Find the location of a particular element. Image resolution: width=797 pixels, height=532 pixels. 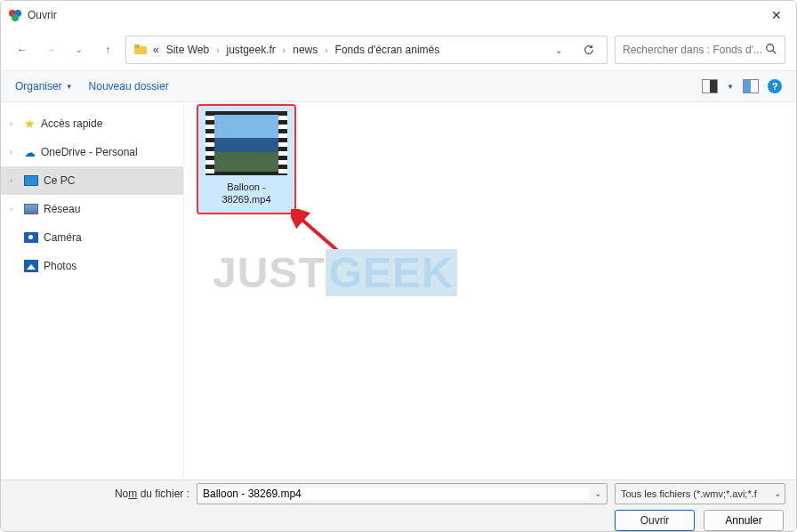

filename-dropdown: ⌄ is located at coordinates (598, 493).